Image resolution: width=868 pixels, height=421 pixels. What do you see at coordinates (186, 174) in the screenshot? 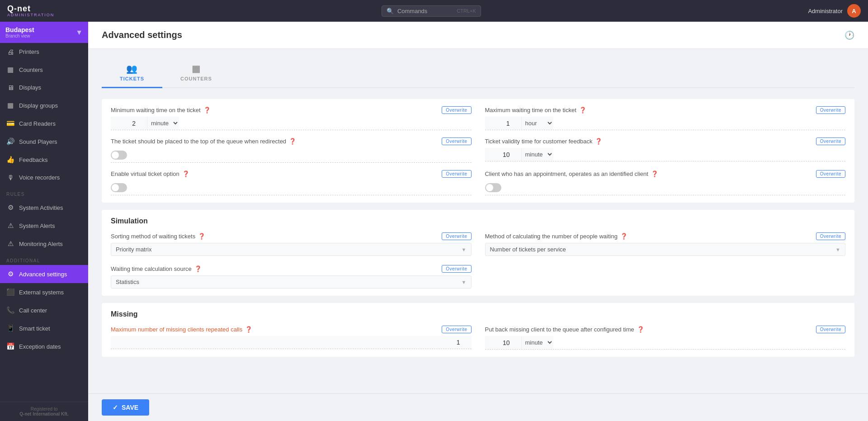
I see `virtual-ticket-help-icon: ❓` at bounding box center [186, 174].